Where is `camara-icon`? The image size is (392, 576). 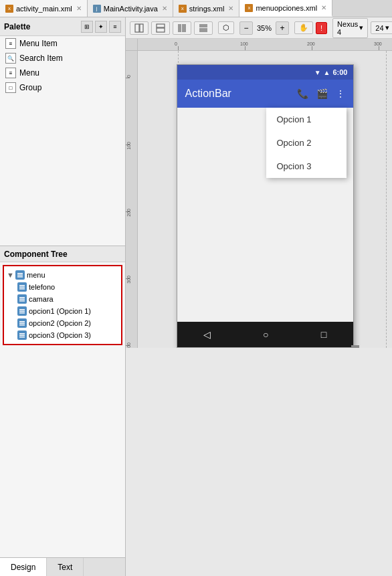
camara-icon is located at coordinates (22, 299).